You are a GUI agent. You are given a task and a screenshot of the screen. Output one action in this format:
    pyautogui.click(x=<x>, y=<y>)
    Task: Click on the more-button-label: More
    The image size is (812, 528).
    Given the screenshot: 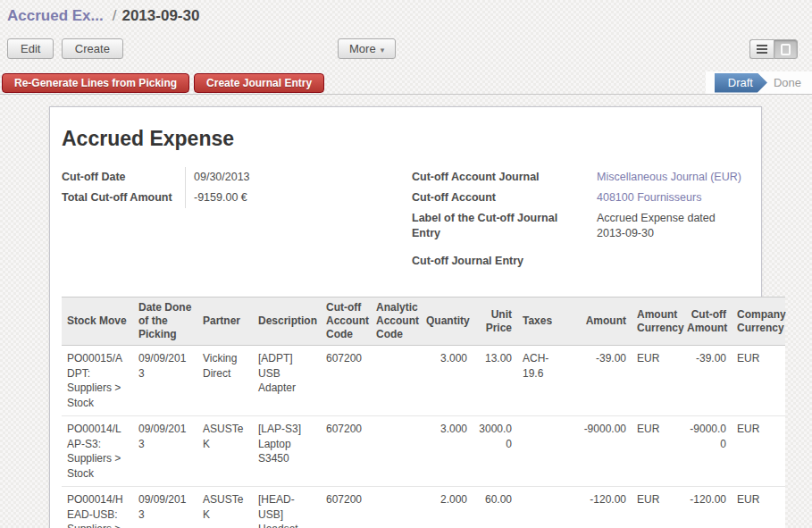 What is the action you would take?
    pyautogui.click(x=363, y=48)
    